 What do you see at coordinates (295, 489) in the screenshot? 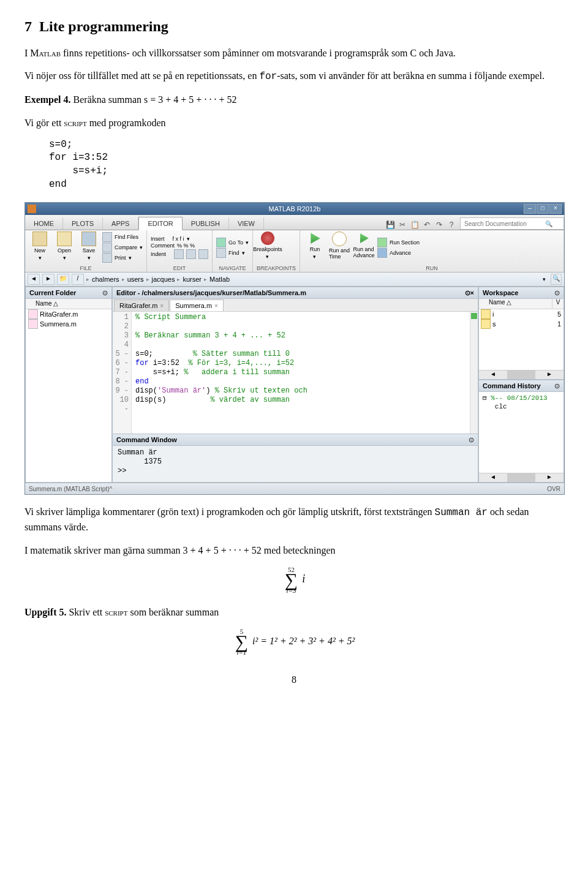
I see `status-bar: Summera.m (MATLAB Script) ^ OVR` at bounding box center [295, 489].